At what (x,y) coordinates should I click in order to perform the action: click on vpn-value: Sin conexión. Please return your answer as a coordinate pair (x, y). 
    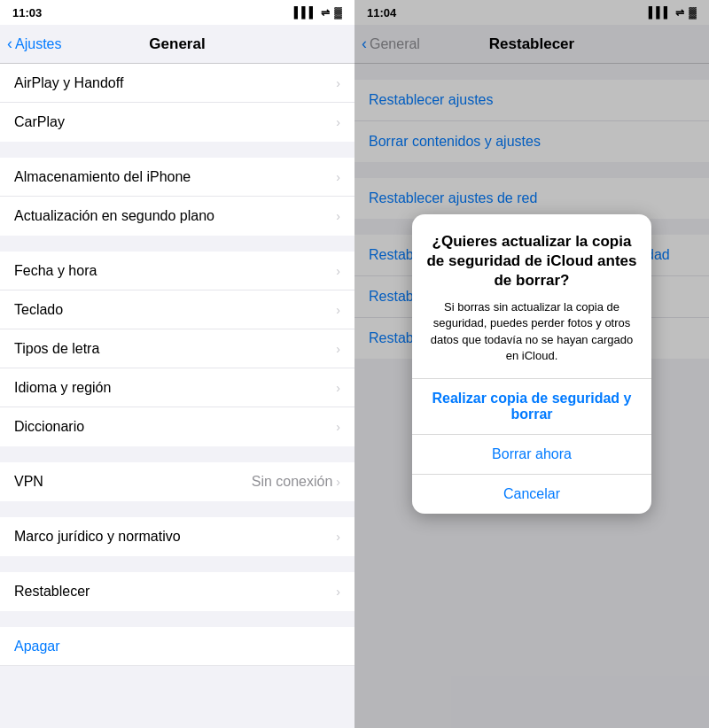
    Looking at the image, I should click on (292, 482).